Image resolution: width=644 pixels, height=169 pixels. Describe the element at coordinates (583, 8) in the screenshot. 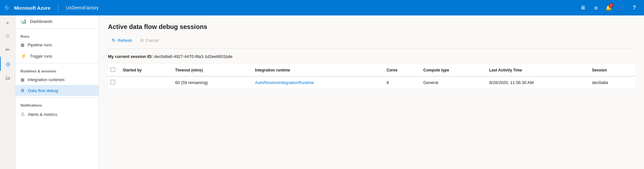

I see `cloud-shell-icon: 🖥` at that location.